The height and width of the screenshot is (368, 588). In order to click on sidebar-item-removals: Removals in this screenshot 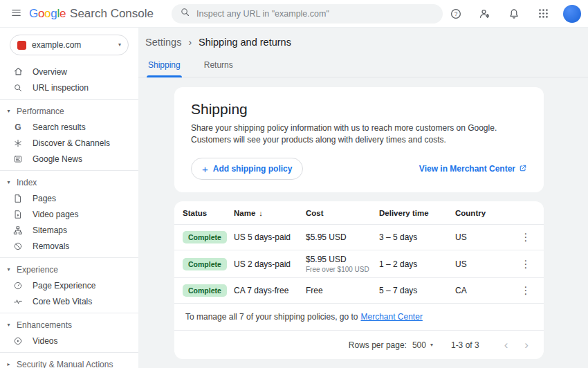, I will do `click(69, 246)`.